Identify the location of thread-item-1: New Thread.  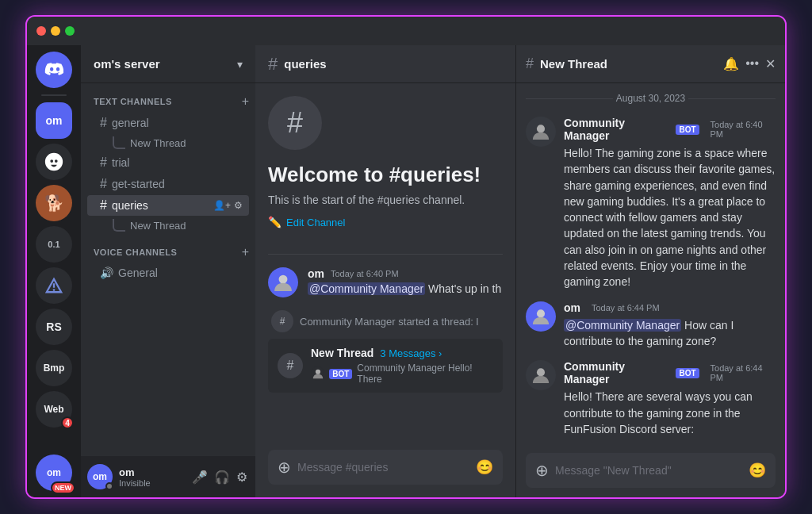
(168, 143).